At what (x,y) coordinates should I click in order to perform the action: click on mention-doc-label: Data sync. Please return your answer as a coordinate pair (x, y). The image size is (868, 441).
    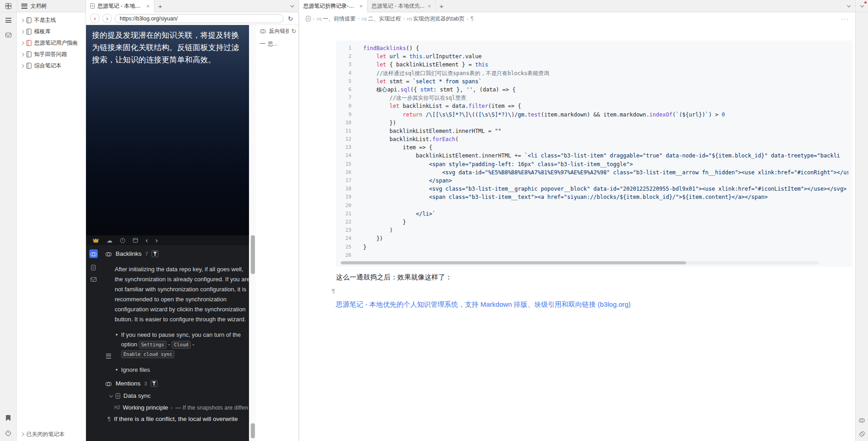
    Looking at the image, I should click on (137, 396).